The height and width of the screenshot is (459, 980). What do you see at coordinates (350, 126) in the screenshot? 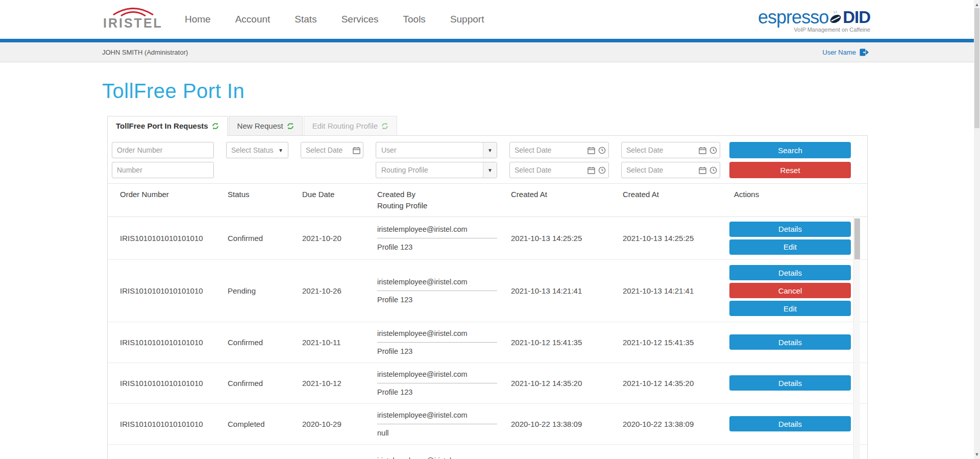
I see `tab-edit-routing-profile: Edit Routing Profile` at bounding box center [350, 126].